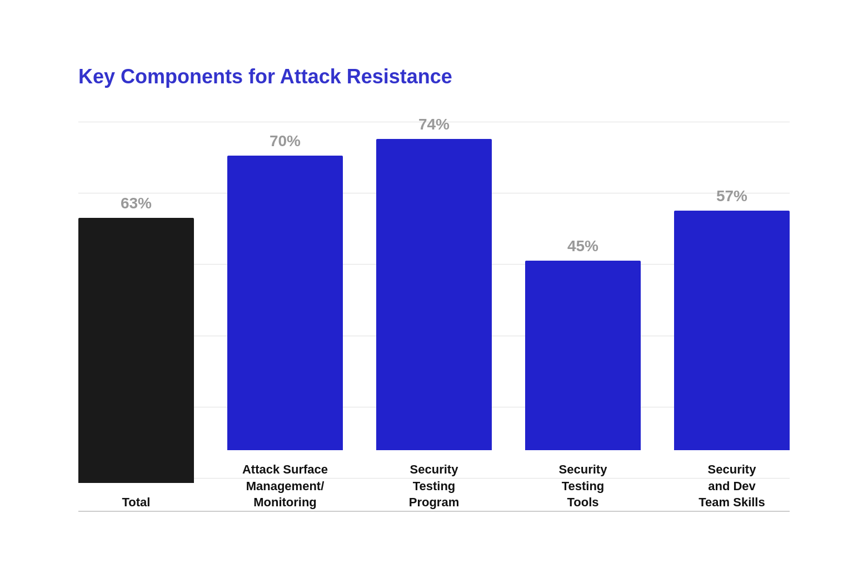  What do you see at coordinates (136, 203) in the screenshot?
I see `bar-value-total: 63%` at bounding box center [136, 203].